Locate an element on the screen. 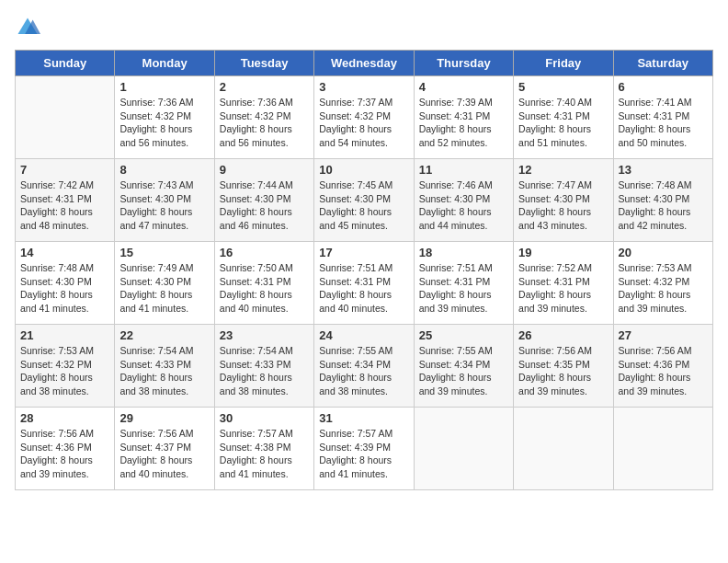 The width and height of the screenshot is (728, 563). calendar-cell: 20Sunrise: 7:53 AMSunset: 4:32 PMDayligh… is located at coordinates (663, 283).